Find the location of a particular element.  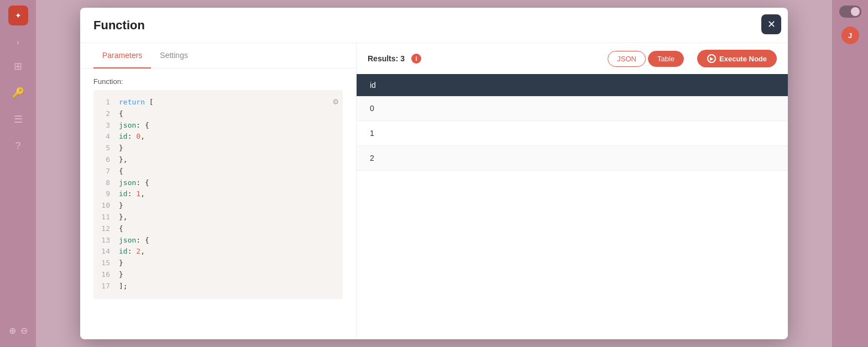

code-token: [ is located at coordinates (149, 102).